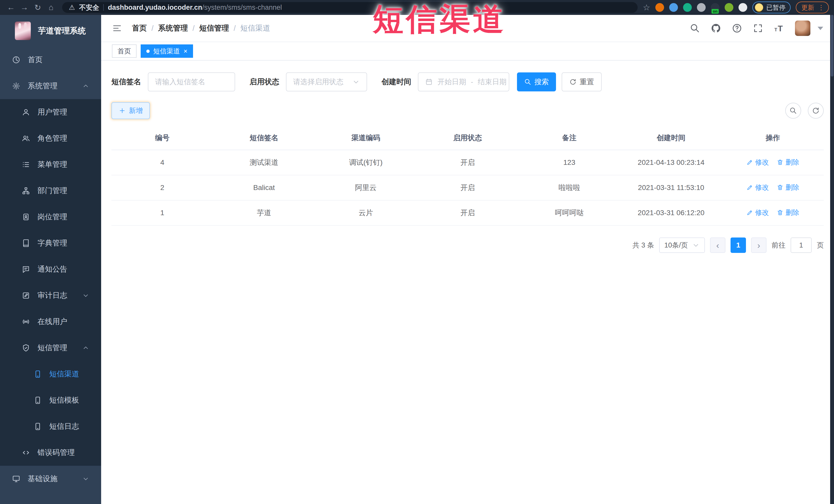 This screenshot has height=504, width=834. Describe the element at coordinates (51, 295) in the screenshot. I see `sidebar-item-audit-log: 审计日志` at that location.